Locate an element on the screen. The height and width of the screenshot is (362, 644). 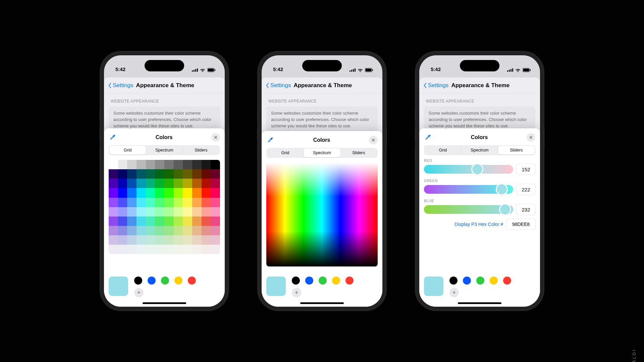
hex-value-field: 98DEE8 is located at coordinates (521, 224).